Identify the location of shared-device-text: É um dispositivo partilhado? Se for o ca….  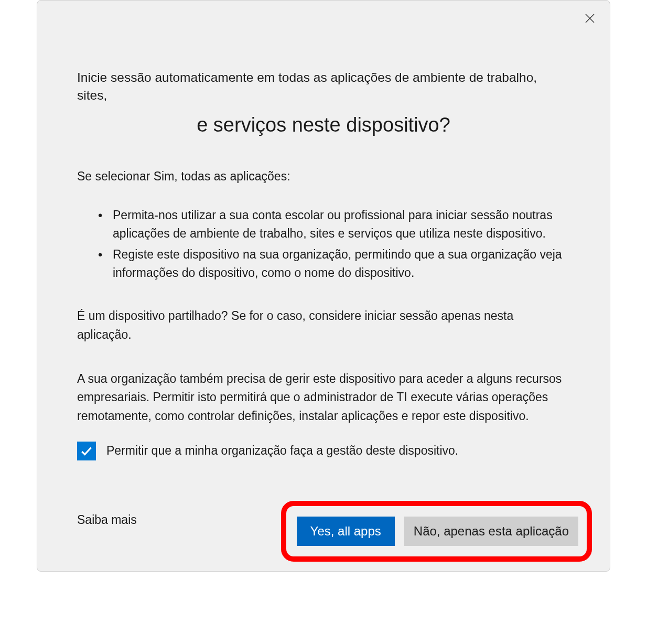
(324, 325).